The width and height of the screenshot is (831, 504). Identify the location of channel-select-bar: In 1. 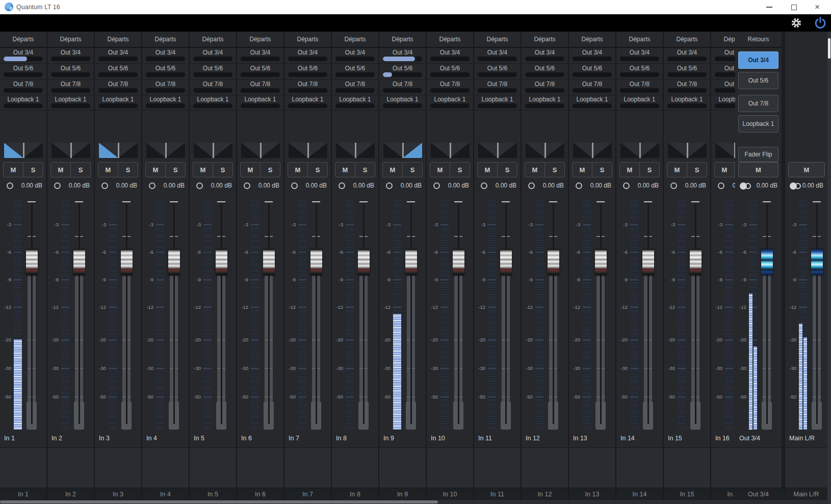
(23, 494).